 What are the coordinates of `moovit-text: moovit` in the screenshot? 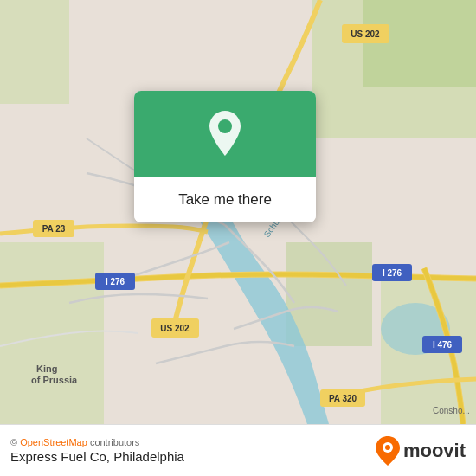 It's located at (434, 451).